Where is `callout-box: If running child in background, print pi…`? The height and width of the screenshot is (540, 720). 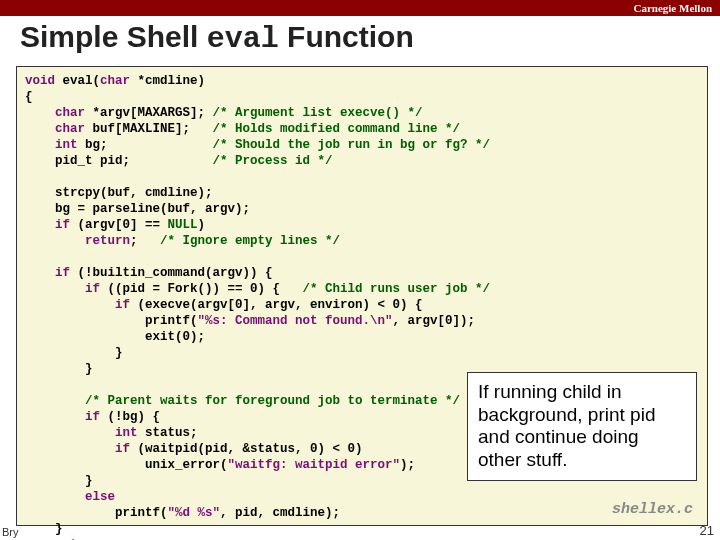
callout-box: If running child in background, print pi… is located at coordinates (582, 426).